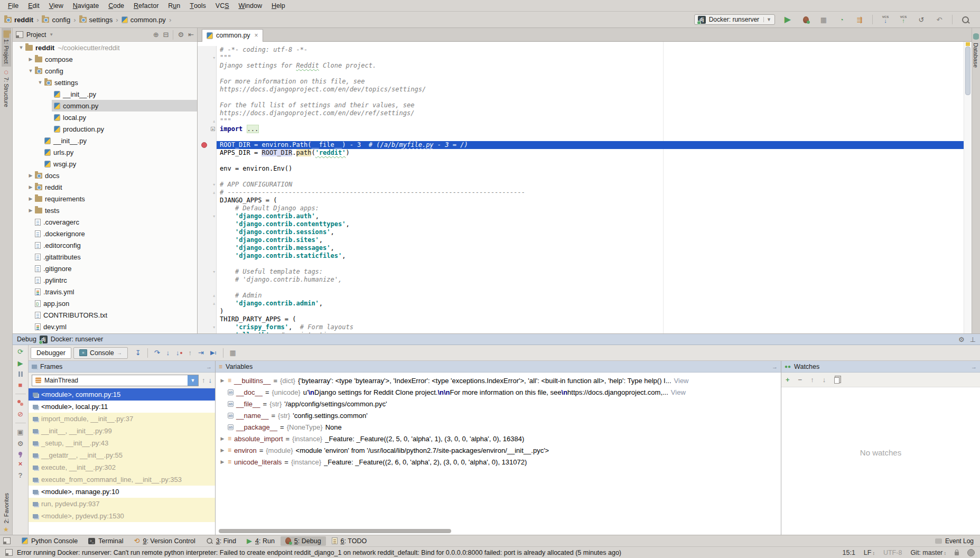  I want to click on add-watch-button: +, so click(788, 379).